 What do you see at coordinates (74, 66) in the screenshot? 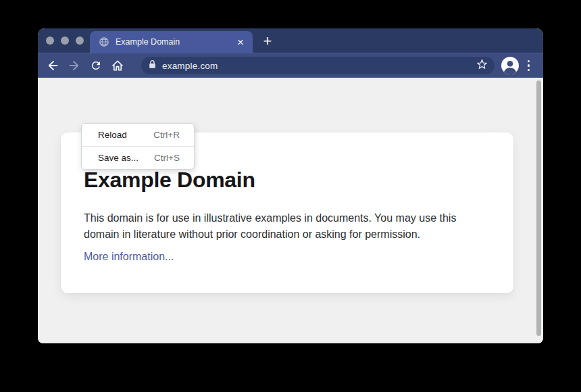
I see `forward-button` at bounding box center [74, 66].